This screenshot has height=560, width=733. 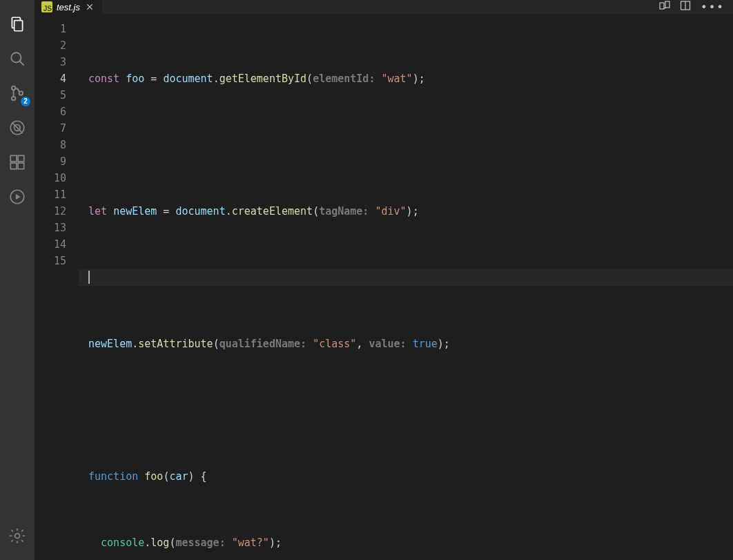 I want to click on line-number: 13, so click(x=50, y=228).